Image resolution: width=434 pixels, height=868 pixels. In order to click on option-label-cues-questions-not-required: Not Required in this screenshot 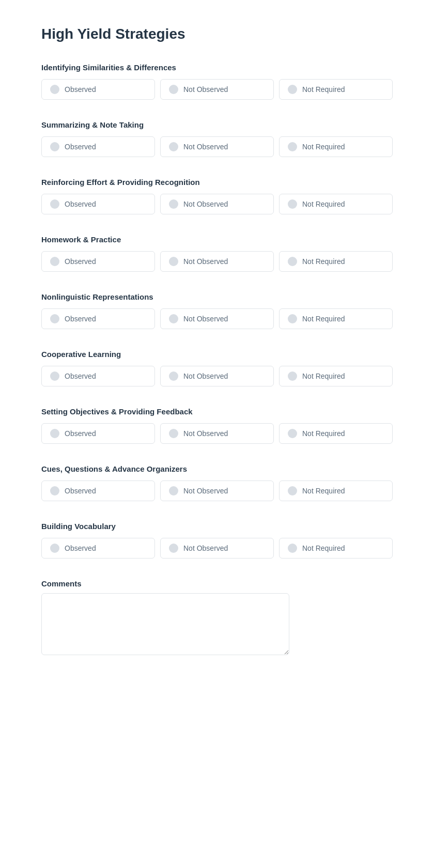, I will do `click(323, 491)`.